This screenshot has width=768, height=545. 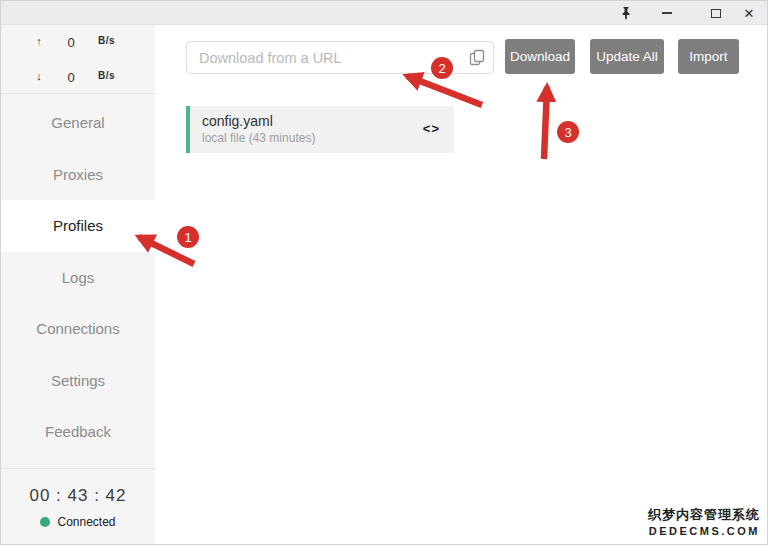 I want to click on watermark-line1: 织梦内容管理系统, so click(x=704, y=515).